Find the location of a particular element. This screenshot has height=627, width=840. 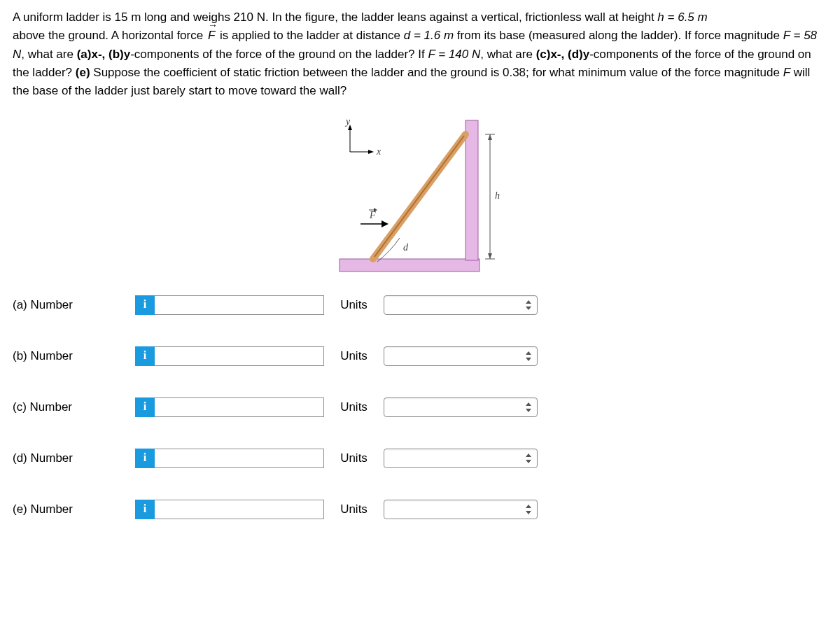

row-label: (e) Number is located at coordinates (74, 509).